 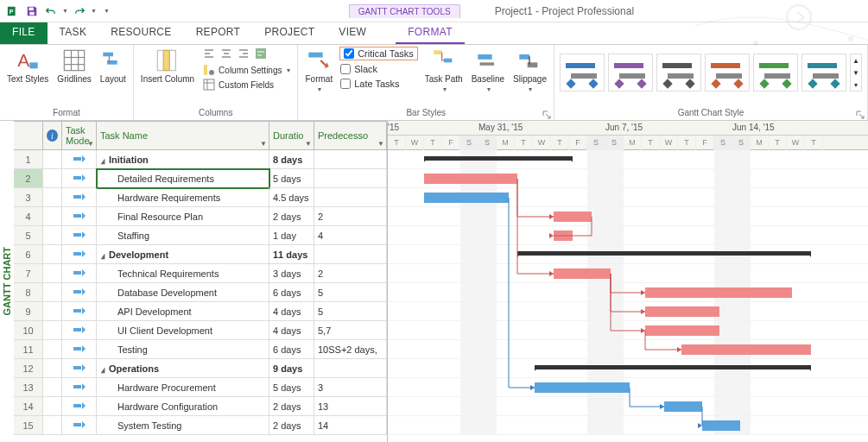 What do you see at coordinates (200, 388) in the screenshot?
I see `table-row: 13 Hardware Procurement 5 days 3` at bounding box center [200, 388].